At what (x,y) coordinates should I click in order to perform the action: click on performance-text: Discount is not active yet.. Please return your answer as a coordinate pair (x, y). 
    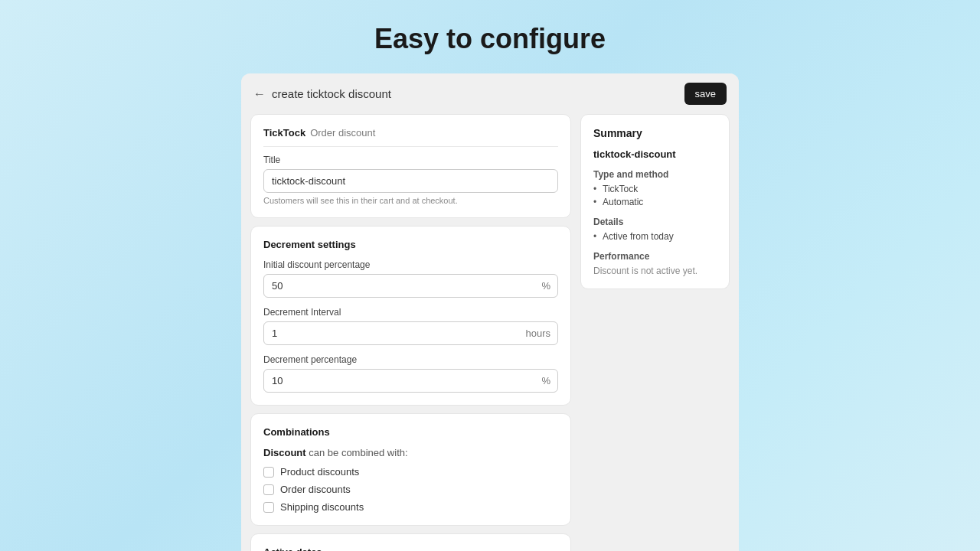
    Looking at the image, I should click on (655, 271).